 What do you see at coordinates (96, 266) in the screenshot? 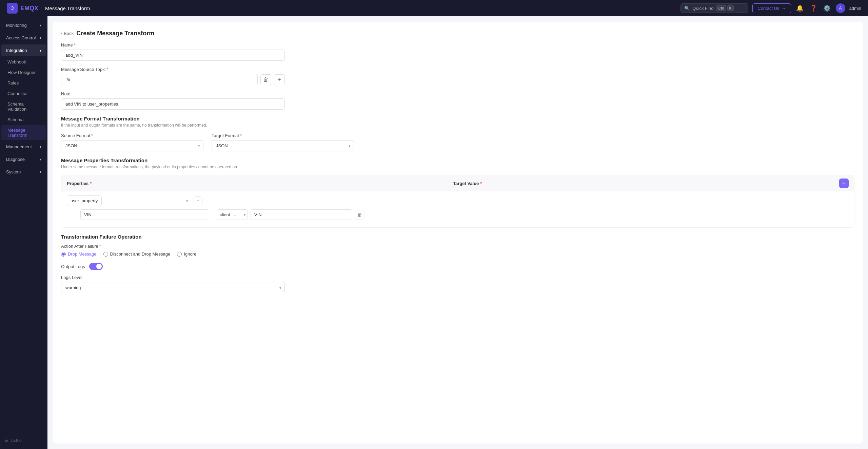
I see `output-logs-toggle` at bounding box center [96, 266].